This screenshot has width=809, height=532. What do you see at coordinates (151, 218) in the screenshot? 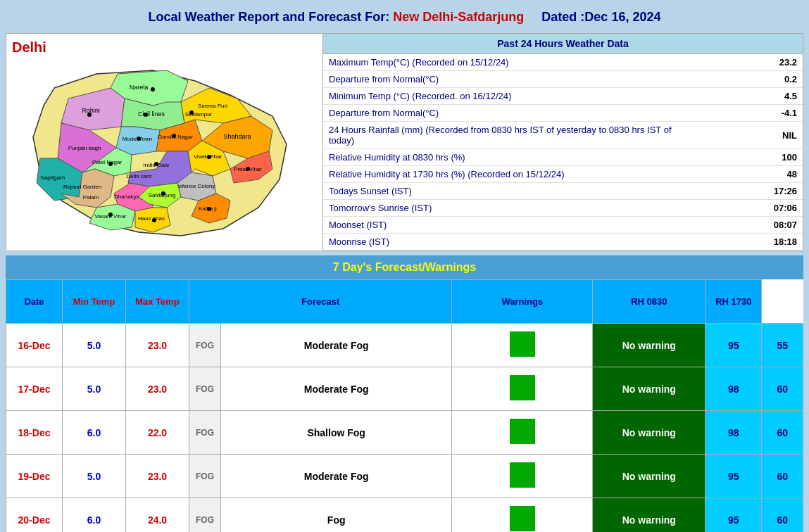
I see `svg-text: Hauz khas` at bounding box center [151, 218].